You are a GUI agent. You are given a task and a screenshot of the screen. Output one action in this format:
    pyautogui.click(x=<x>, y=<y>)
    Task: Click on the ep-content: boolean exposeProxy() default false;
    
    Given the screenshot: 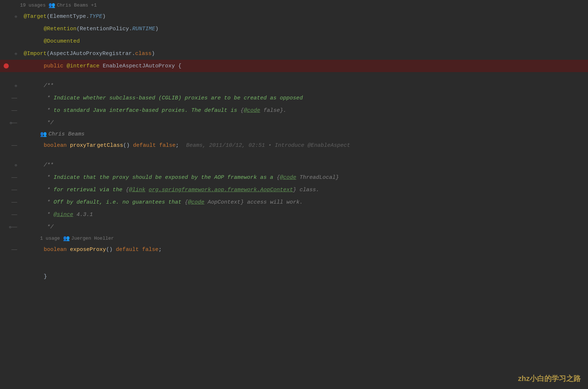 What is the action you would take?
    pyautogui.click(x=304, y=250)
    